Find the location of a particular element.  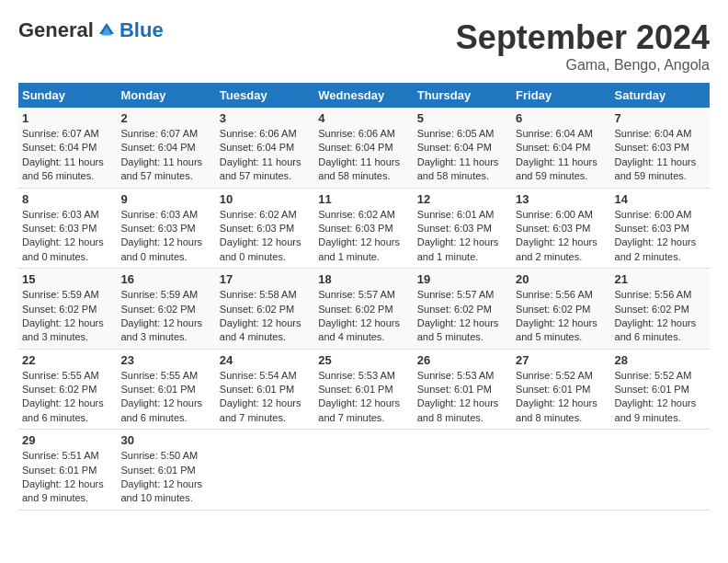

calendar-cell: 28Sunrise: 5:52 AMSunset: 6:01 PMDayligh… is located at coordinates (660, 389).